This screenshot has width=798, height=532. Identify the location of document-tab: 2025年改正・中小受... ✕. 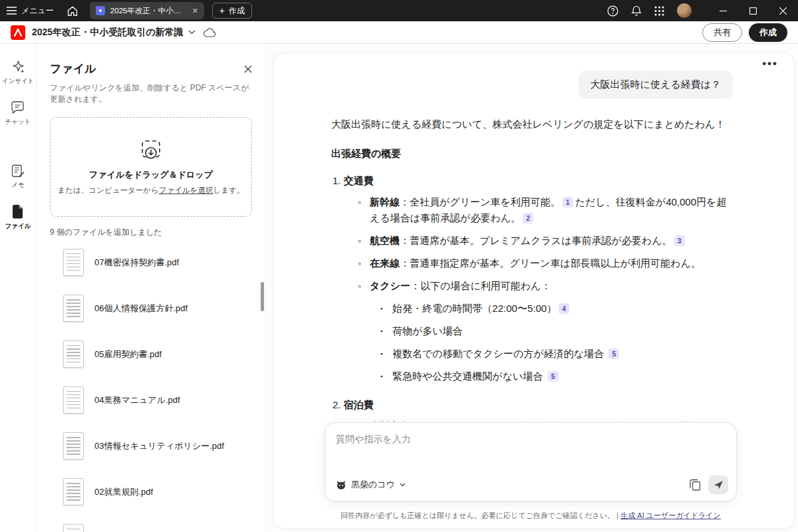
(147, 11).